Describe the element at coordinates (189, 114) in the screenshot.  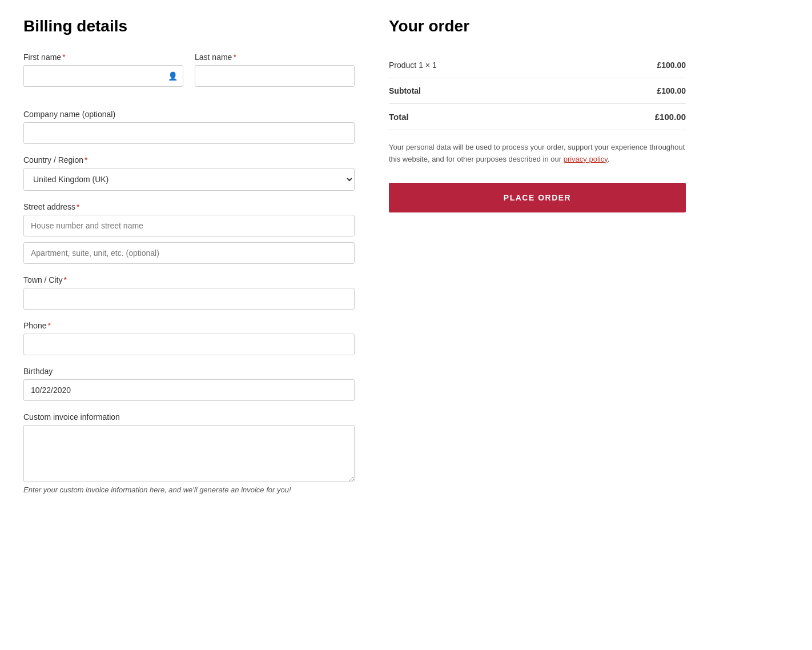
I see `company-name-label: Company name (optional)` at that location.